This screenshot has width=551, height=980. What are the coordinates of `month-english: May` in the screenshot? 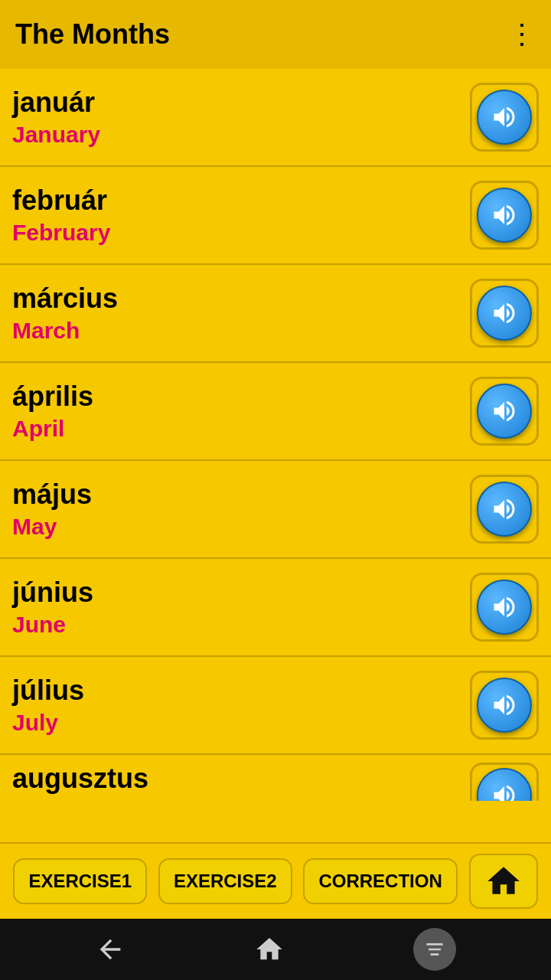 It's located at (52, 527).